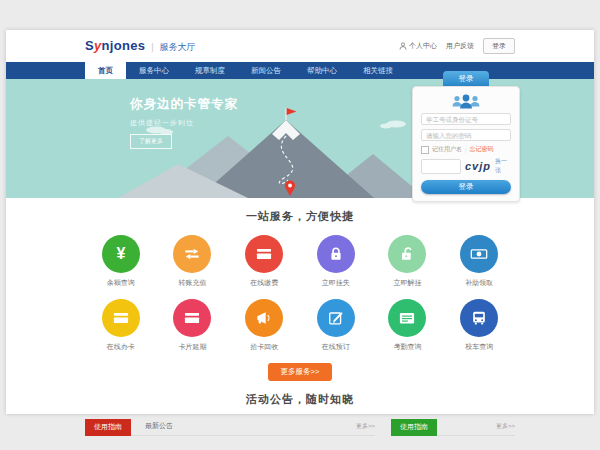 The image size is (600, 450). What do you see at coordinates (441, 166) in the screenshot?
I see `captcha-input` at bounding box center [441, 166].